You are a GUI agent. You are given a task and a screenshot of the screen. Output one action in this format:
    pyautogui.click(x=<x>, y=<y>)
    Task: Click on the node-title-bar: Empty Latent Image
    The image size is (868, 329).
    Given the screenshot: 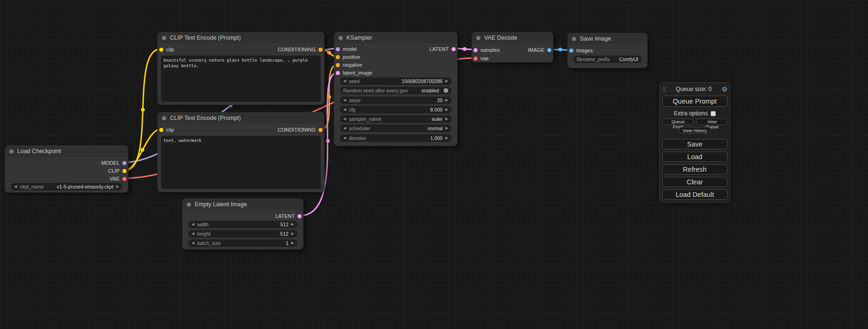 What is the action you would take?
    pyautogui.click(x=243, y=204)
    